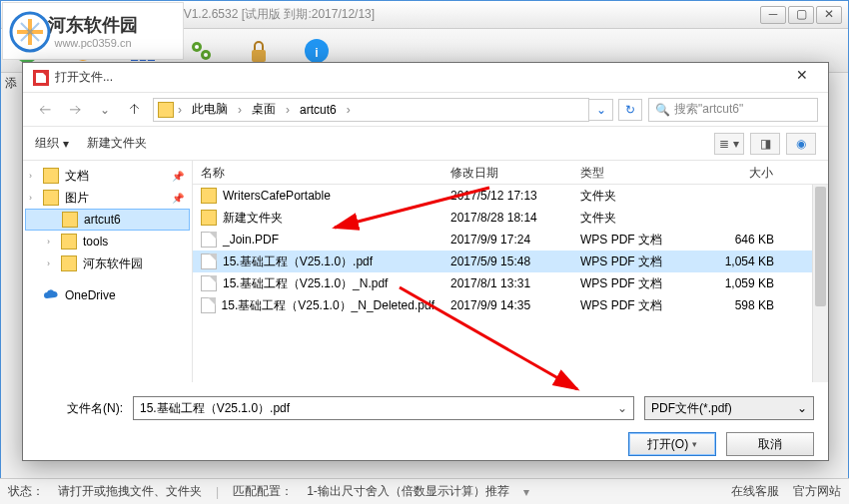 The width and height of the screenshot is (849, 504). What do you see at coordinates (526, 492) in the screenshot?
I see `config-dropdown-icon: ▾` at bounding box center [526, 492].